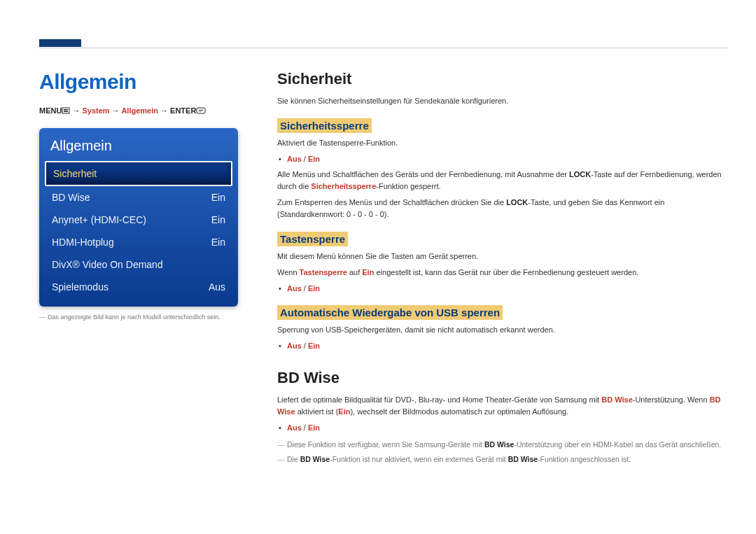  I want to click on sperre-options: Aus / Ein, so click(503, 160).